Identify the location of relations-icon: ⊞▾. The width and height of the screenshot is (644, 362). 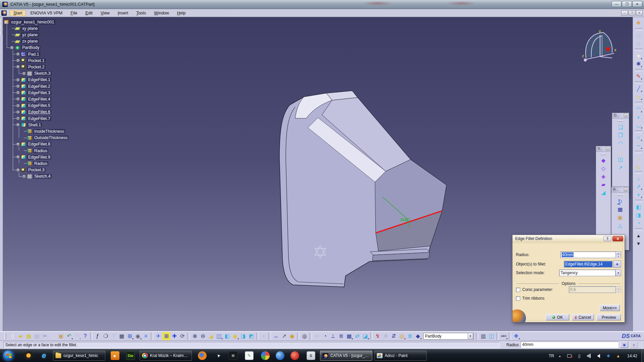
(130, 336).